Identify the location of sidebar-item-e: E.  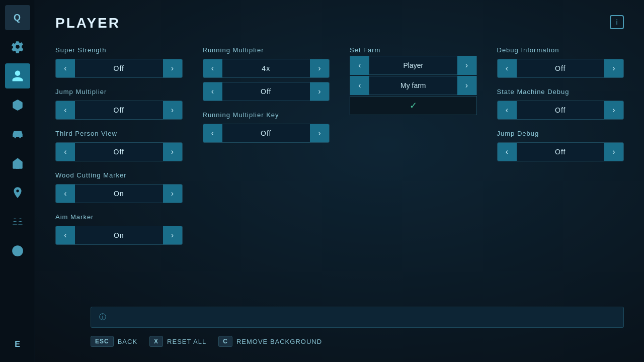
(18, 344).